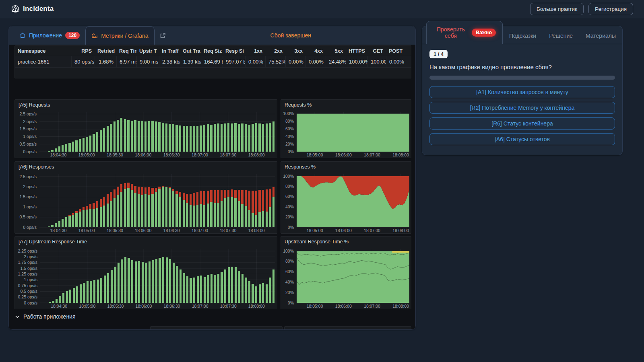 The image size is (644, 362). What do you see at coordinates (255, 51) in the screenshot?
I see `col-1xx: 1xx` at bounding box center [255, 51].